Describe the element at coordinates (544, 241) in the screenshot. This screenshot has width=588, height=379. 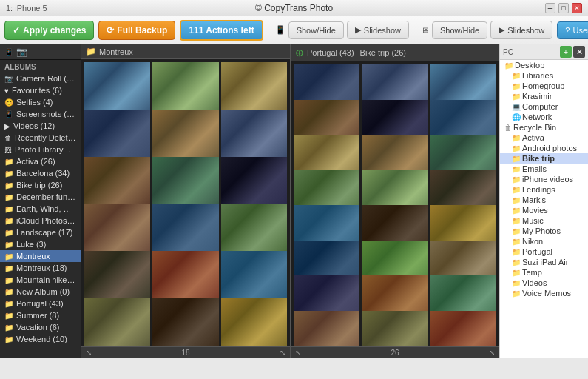
I see `tree-item: 📁Nikon` at that location.